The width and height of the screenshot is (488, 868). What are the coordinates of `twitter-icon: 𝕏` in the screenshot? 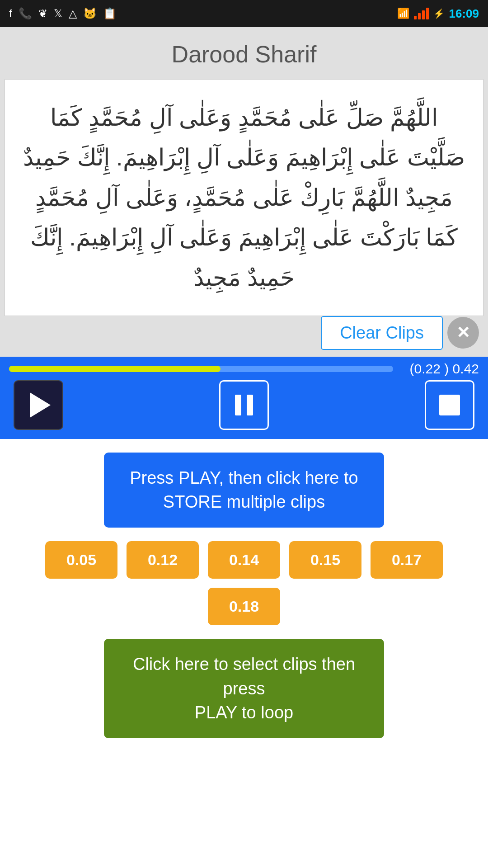 It's located at (58, 14).